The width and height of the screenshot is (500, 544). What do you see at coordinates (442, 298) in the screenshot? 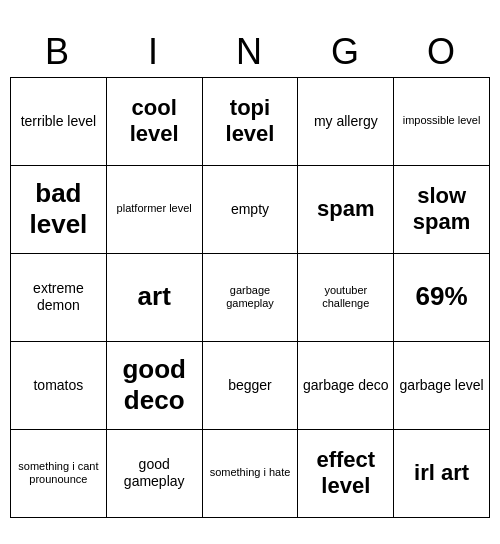
I see `bingo-cell-14: 69%` at bounding box center [442, 298].